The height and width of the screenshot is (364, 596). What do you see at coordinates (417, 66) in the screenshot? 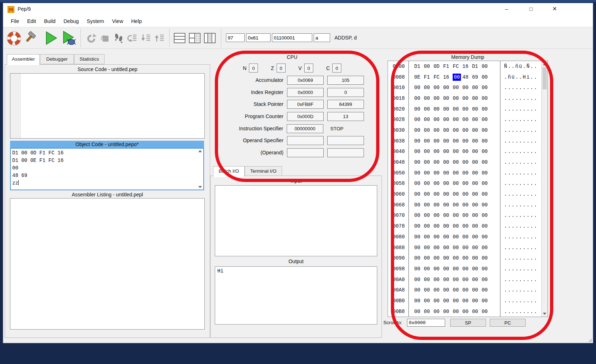
I see `memory-byte: D1` at bounding box center [417, 66].